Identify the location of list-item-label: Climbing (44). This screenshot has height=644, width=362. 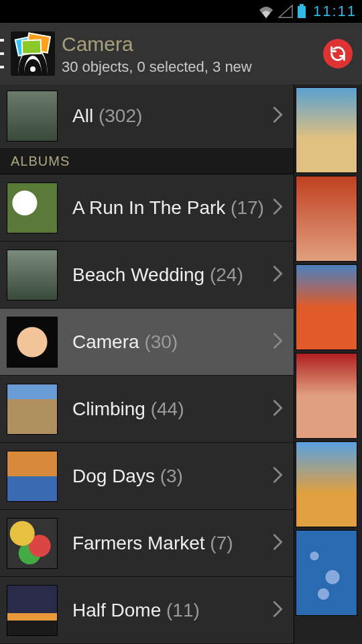
(170, 409).